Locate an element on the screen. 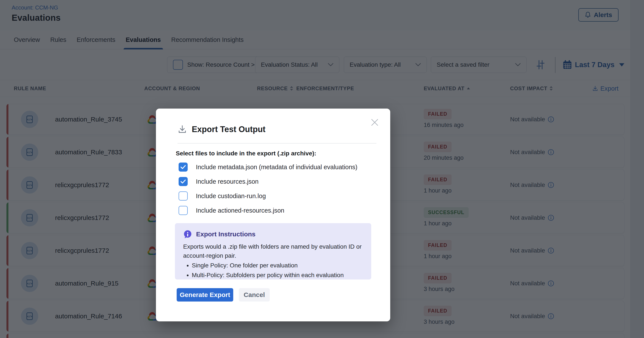  file-checkbox-row: Include metadata.json (metadata of indiv… is located at coordinates (273, 167).